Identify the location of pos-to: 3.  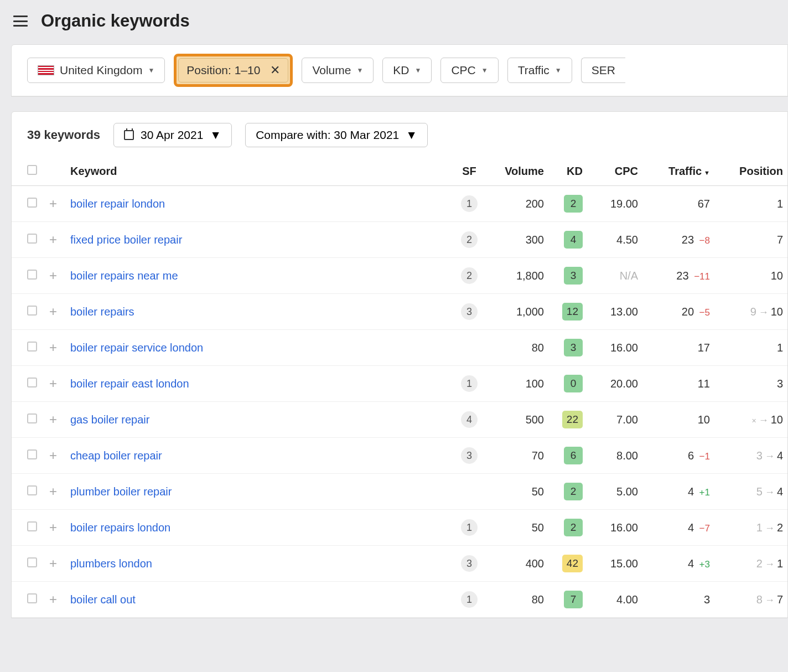
(780, 384).